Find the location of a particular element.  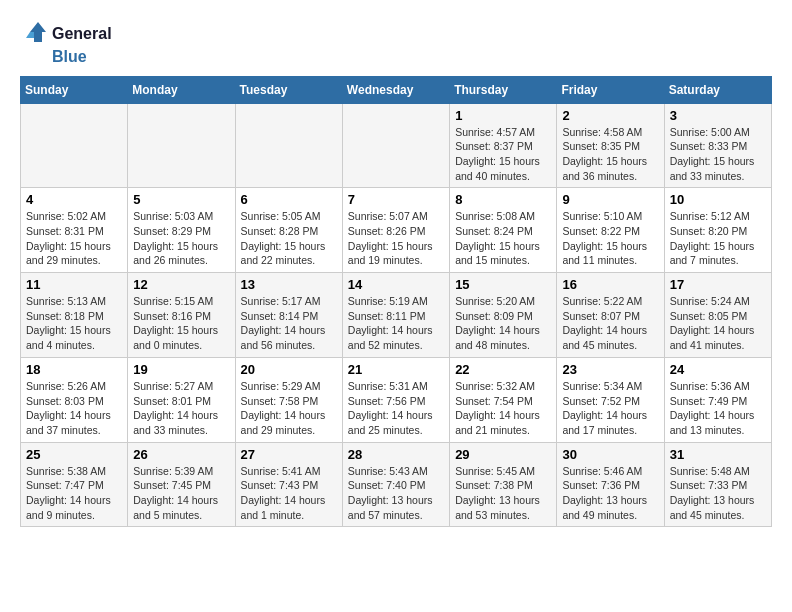

day-number: 22 is located at coordinates (503, 370).